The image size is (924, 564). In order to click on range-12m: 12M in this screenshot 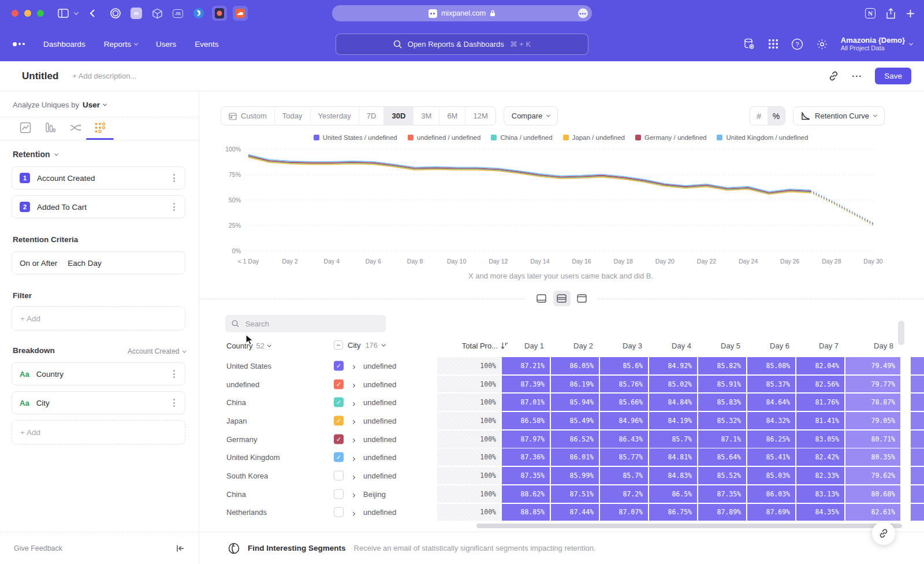, I will do `click(480, 116)`.